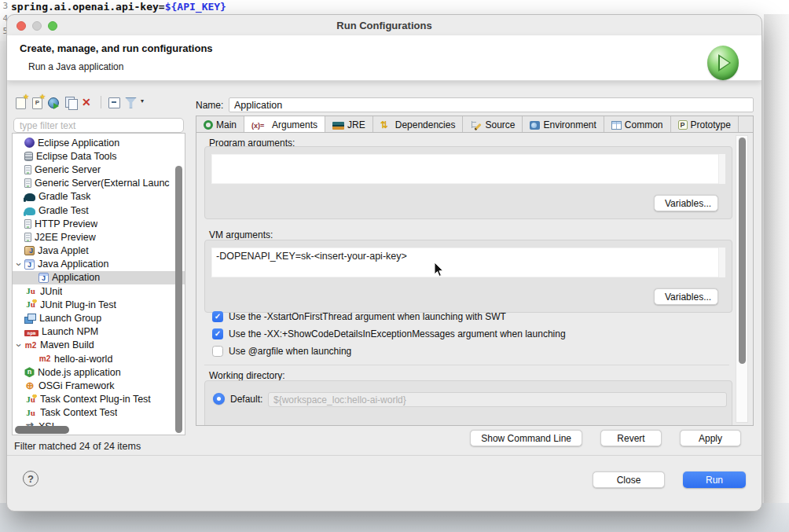  What do you see at coordinates (493, 124) in the screenshot?
I see `tab-source: Source` at bounding box center [493, 124].